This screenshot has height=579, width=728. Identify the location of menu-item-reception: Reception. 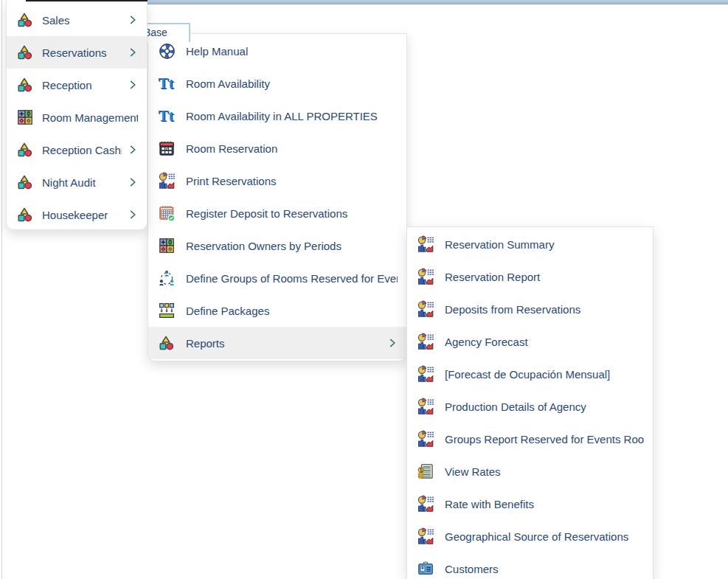
(77, 85).